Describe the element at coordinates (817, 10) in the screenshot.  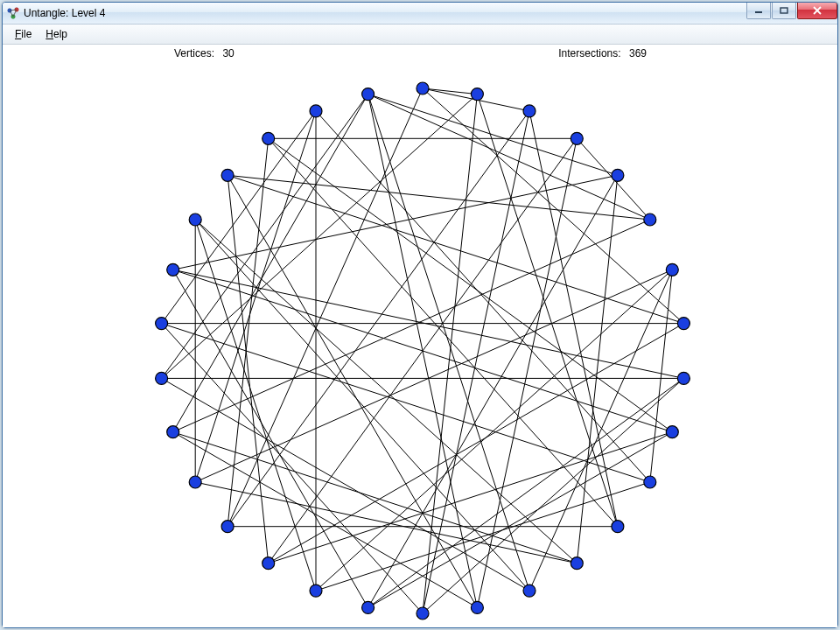
I see `close-button` at that location.